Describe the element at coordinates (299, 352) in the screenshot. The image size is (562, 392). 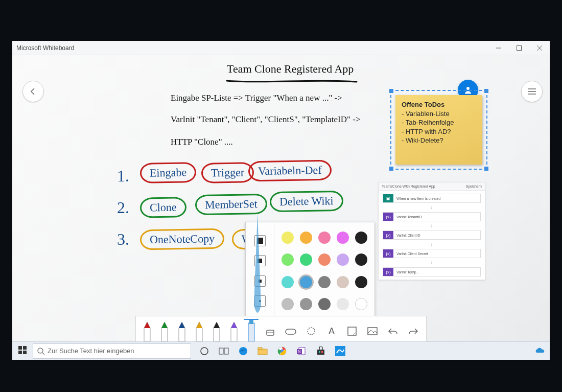
I see `svg-text: N` at that location.